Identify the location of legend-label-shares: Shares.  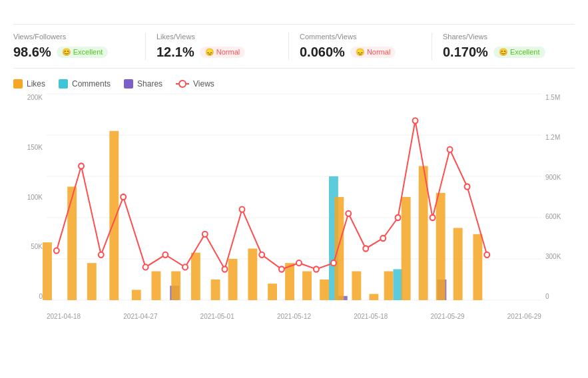
(150, 84).